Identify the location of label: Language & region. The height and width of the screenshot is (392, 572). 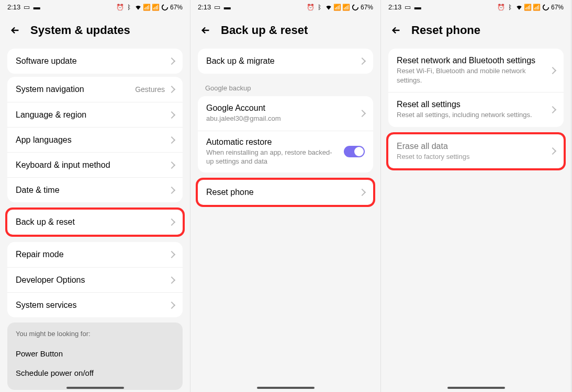
(92, 115).